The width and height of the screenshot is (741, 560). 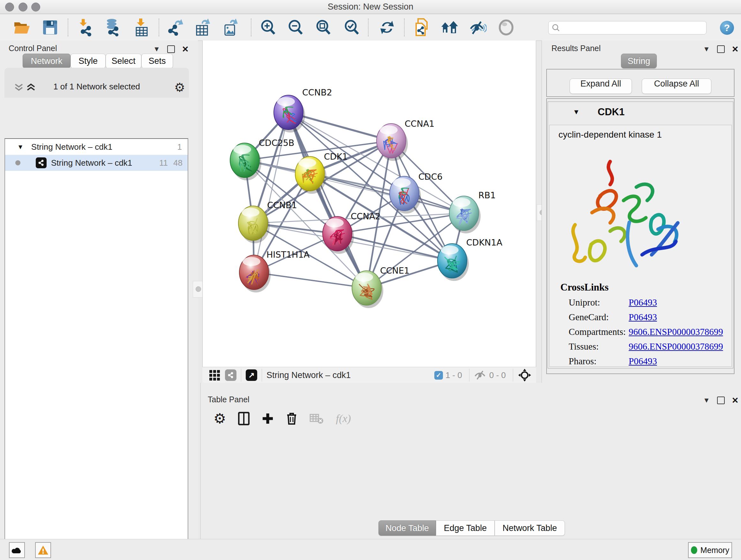 What do you see at coordinates (275, 271) in the screenshot?
I see `network-node-hist1h1a: HIST1H1A` at bounding box center [275, 271].